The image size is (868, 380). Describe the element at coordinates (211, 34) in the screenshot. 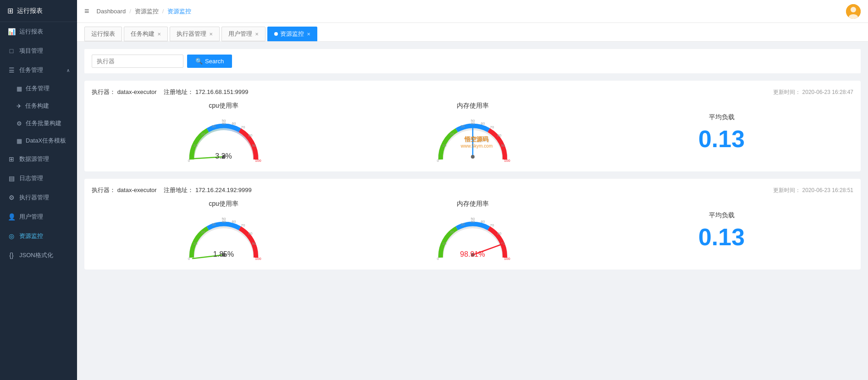

I see `tab-executor-mgmt-close: ✕` at that location.